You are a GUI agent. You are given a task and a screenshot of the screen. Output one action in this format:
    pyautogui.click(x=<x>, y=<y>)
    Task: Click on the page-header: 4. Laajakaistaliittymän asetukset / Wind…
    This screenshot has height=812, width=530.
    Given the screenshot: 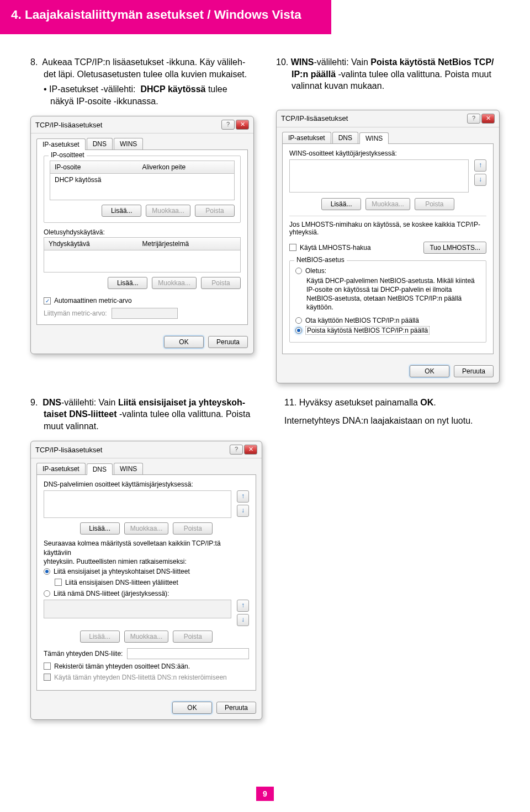 What is the action you would take?
    pyautogui.click(x=166, y=17)
    